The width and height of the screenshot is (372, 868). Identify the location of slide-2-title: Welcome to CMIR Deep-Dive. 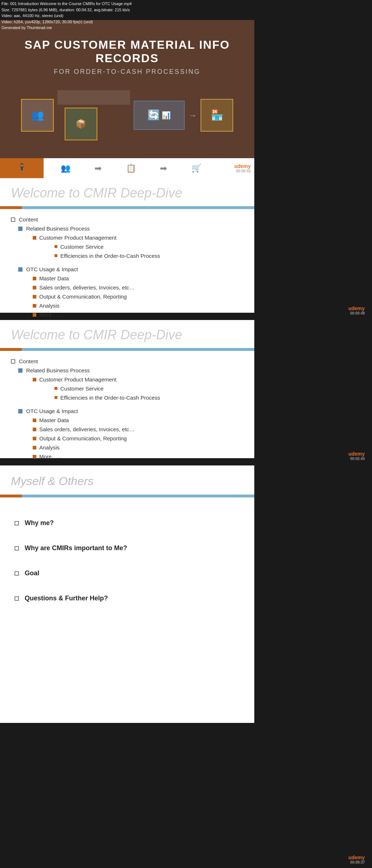
(127, 192).